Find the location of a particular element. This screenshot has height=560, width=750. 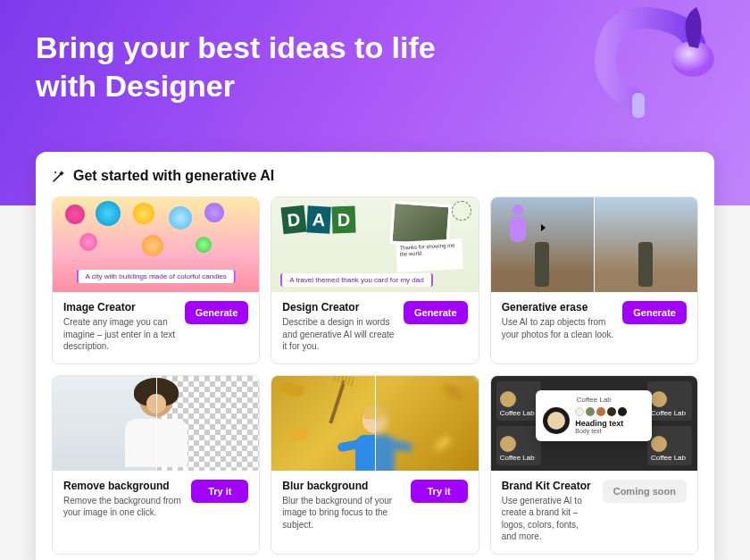

thumb-image-creator: A city with buildings made of colorful c… is located at coordinates (155, 245).